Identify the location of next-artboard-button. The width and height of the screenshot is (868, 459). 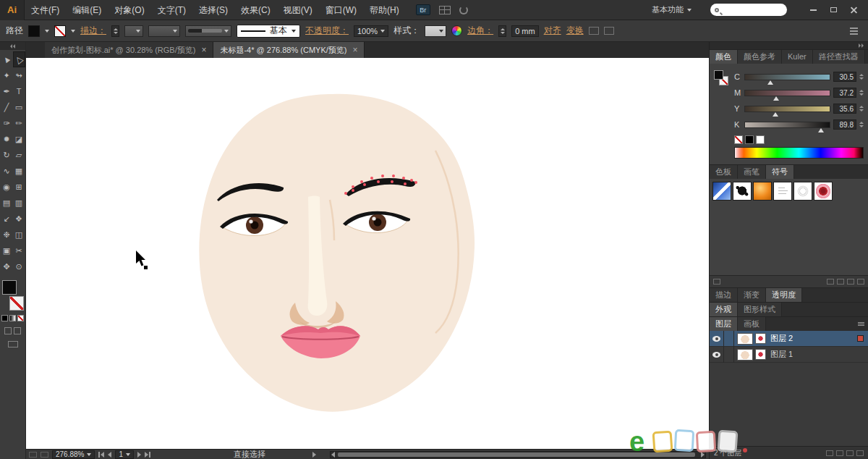
(139, 455).